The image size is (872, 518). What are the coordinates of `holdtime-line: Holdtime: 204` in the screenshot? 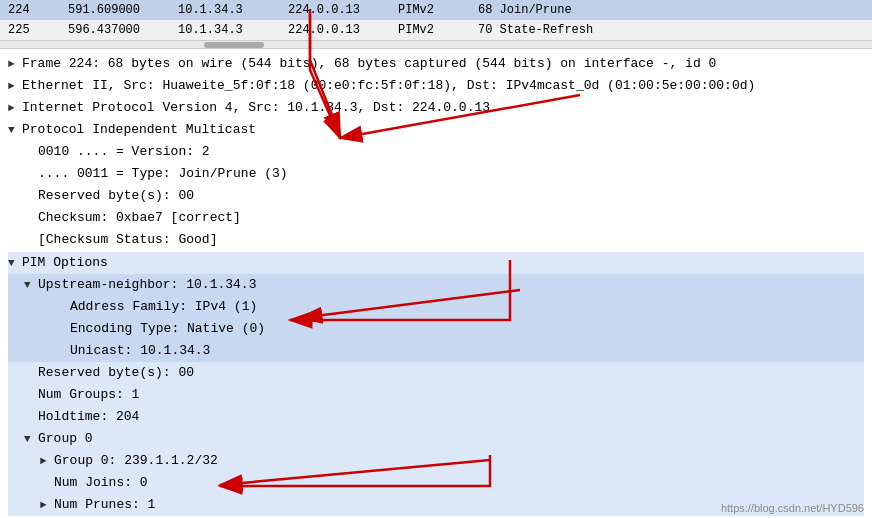 It's located at (436, 417).